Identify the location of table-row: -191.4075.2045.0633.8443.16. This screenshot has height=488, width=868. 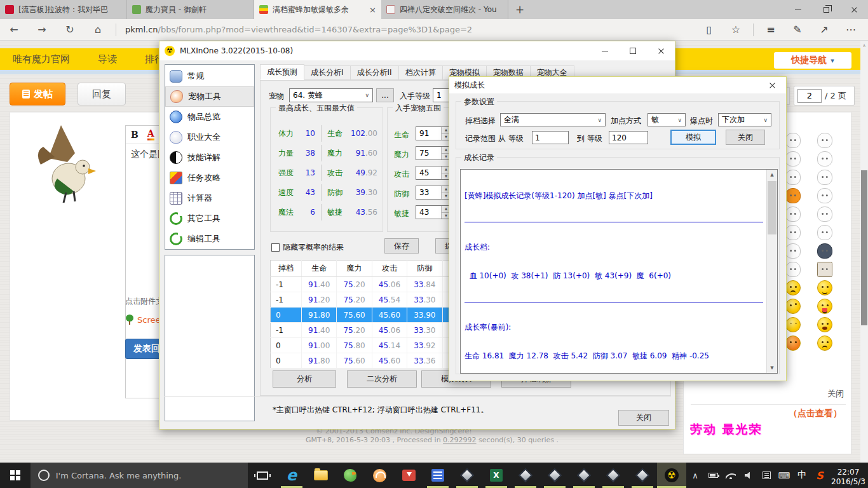
(374, 285).